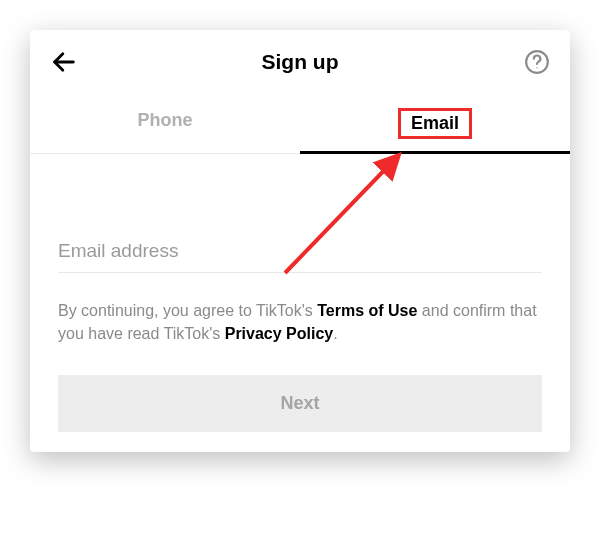 This screenshot has height=542, width=615. What do you see at coordinates (64, 62) in the screenshot?
I see `back-button` at bounding box center [64, 62].